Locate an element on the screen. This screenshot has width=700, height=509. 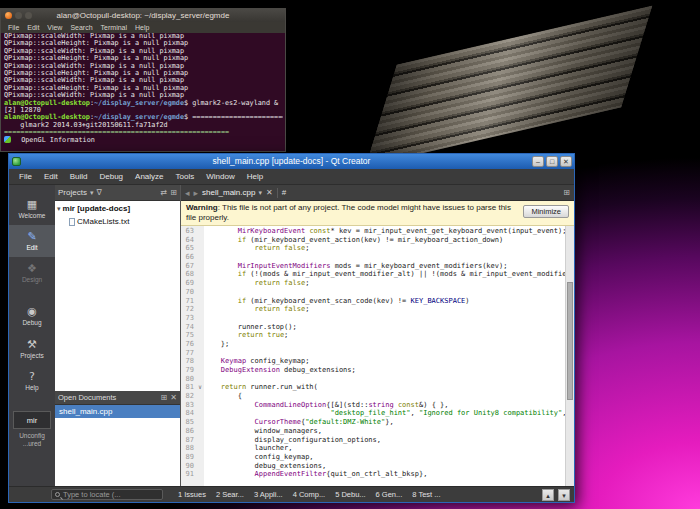
filter-icon: ∇ is located at coordinates (98, 192).